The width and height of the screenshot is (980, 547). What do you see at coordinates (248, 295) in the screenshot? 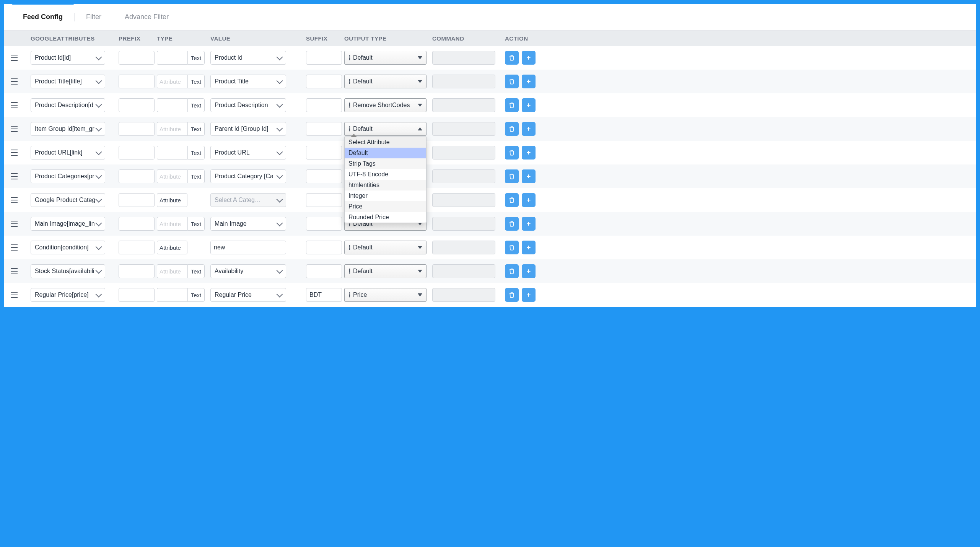
I see `value-select: Regular Price` at bounding box center [248, 295].